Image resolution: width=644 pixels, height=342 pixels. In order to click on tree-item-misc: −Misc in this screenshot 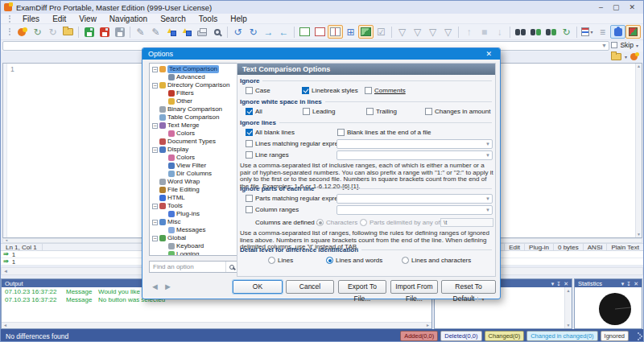, I will do `click(193, 222)`.